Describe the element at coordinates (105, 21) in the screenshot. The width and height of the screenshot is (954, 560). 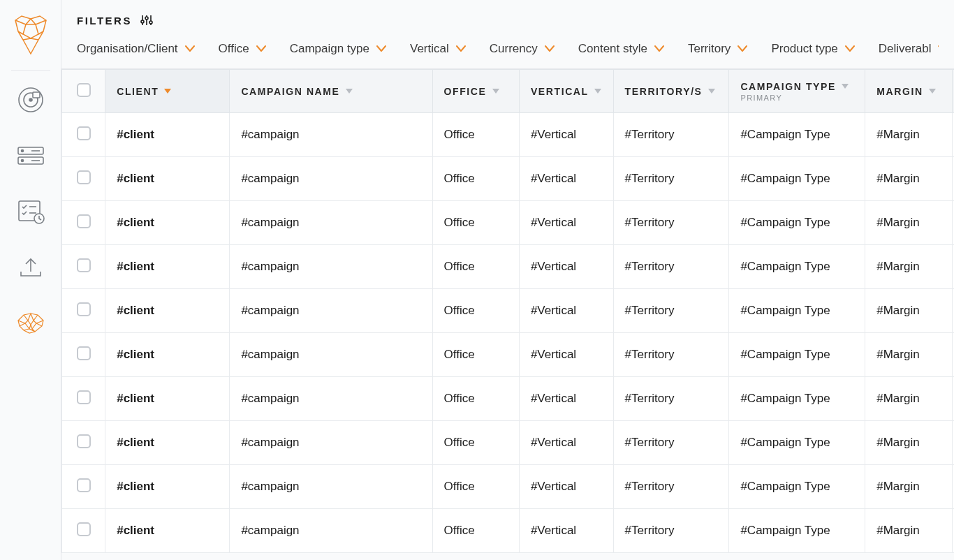
I see `filters-label: FILTERS` at that location.